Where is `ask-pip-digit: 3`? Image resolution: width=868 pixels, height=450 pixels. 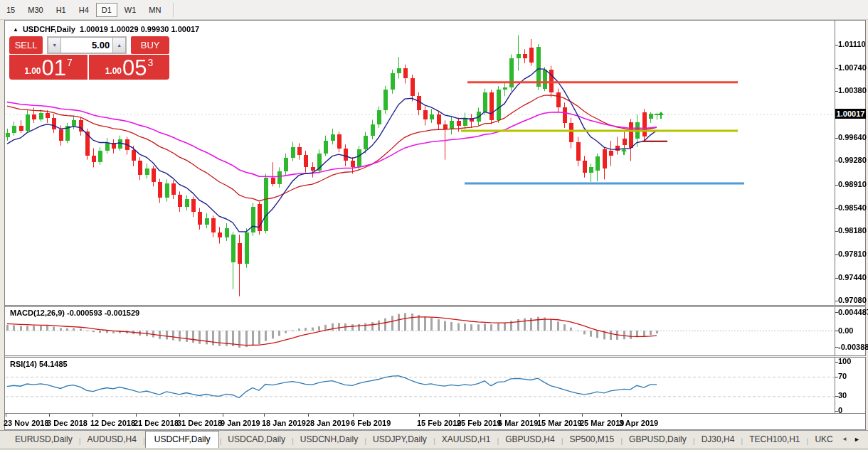
ask-pip-digit: 3 is located at coordinates (151, 63).